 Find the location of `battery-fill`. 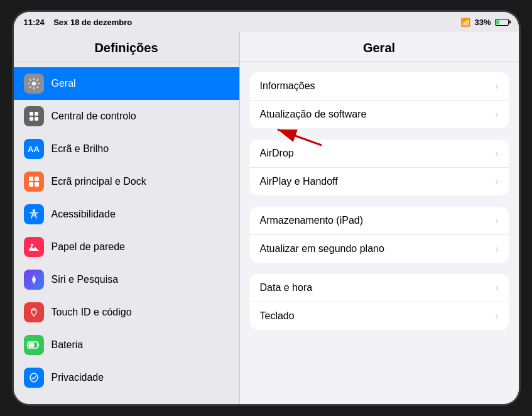

battery-fill is located at coordinates (498, 23).